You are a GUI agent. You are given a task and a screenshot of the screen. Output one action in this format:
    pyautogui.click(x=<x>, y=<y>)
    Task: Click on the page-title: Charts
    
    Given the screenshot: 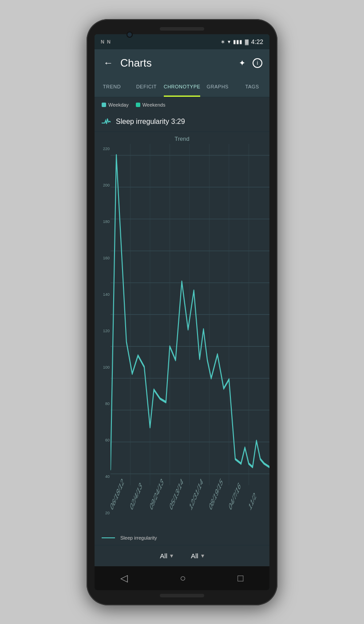 What is the action you would take?
    pyautogui.click(x=177, y=63)
    